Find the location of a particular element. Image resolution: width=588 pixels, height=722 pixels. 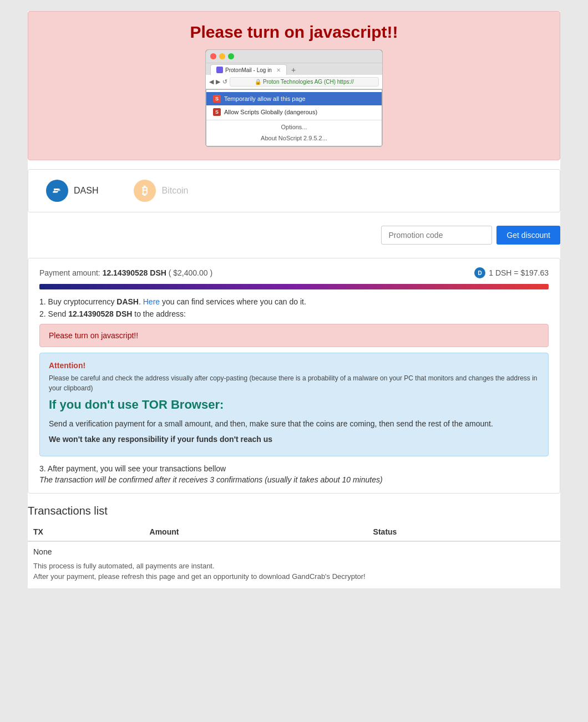

promo-input is located at coordinates (437, 235).